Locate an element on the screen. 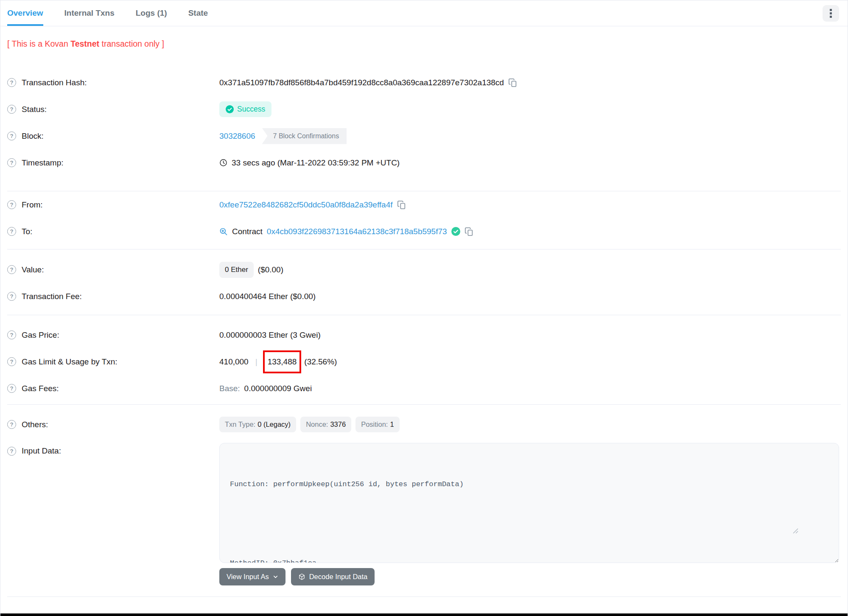 The height and width of the screenshot is (616, 848). chevron-down-icon is located at coordinates (276, 577).